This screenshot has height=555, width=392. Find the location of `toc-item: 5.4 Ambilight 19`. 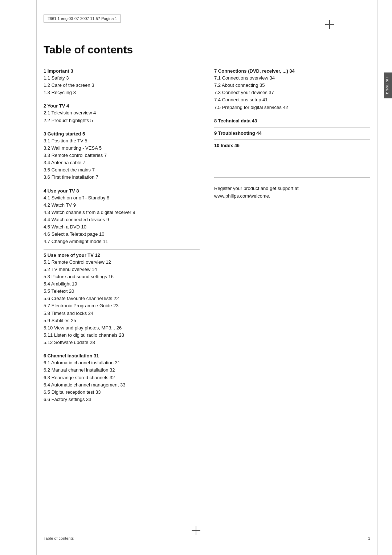

toc-item: 5.4 Ambilight 19 is located at coordinates (122, 284).